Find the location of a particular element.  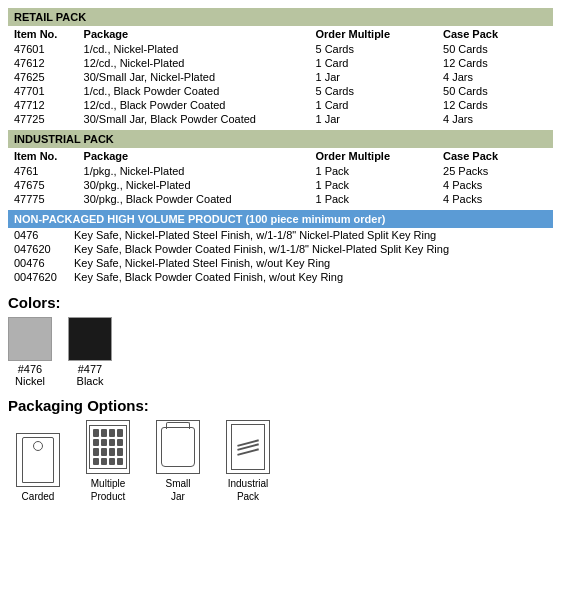

order-multiple: 5 Cards is located at coordinates (373, 49).